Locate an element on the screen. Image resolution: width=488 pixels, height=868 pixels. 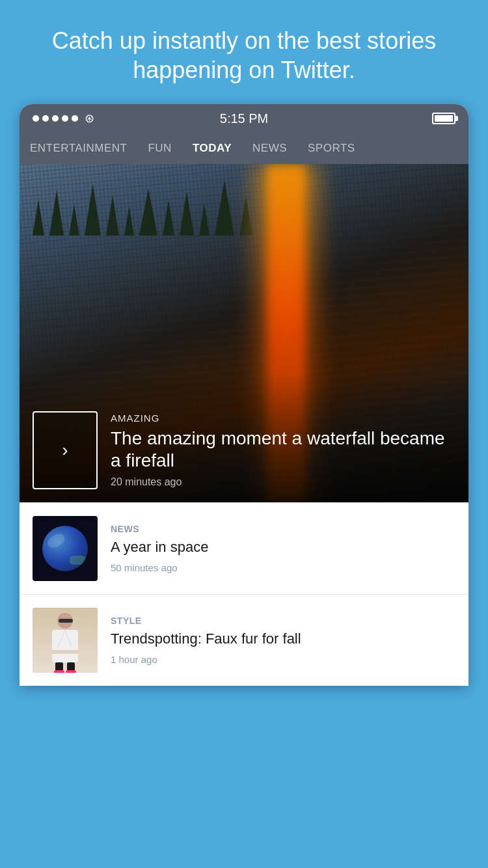
wifi-icon: ⊛ is located at coordinates (90, 118).